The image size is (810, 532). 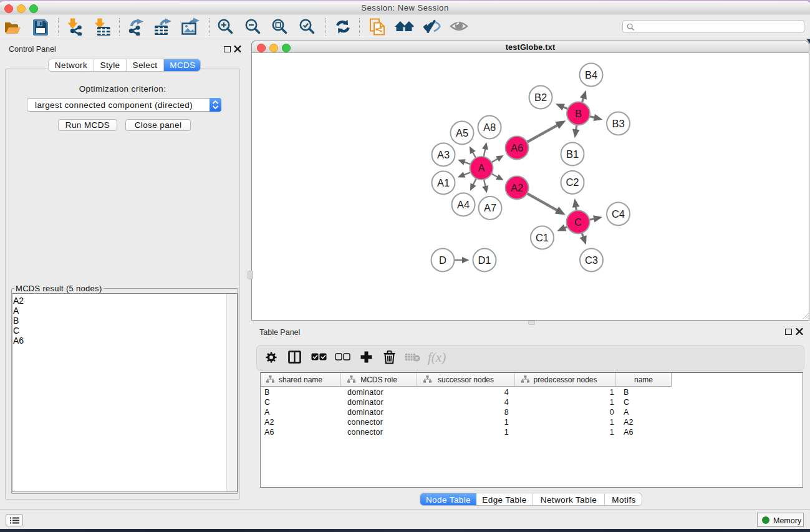 I want to click on svg-text: D1, so click(x=484, y=260).